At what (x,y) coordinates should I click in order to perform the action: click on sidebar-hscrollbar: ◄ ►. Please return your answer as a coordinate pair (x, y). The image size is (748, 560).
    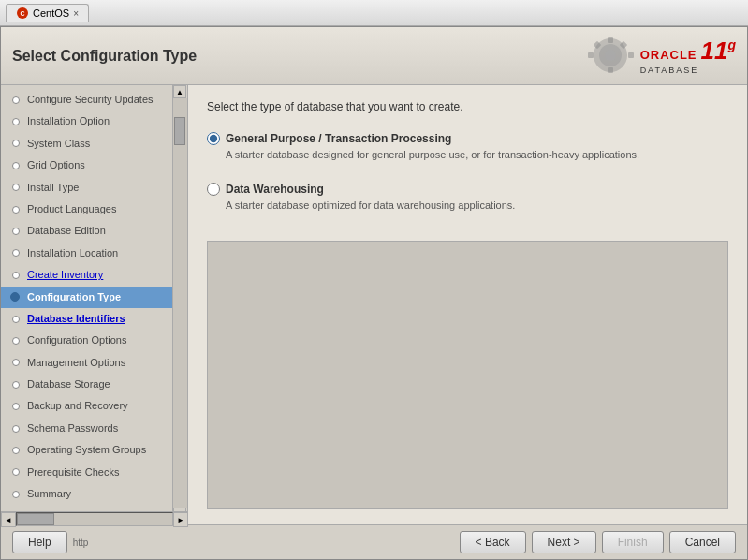
    Looking at the image, I should click on (95, 519).